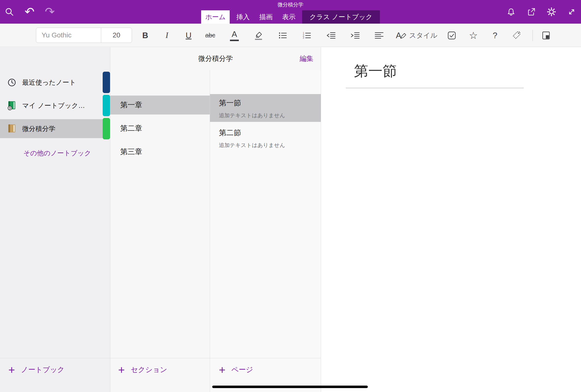 This screenshot has width=581, height=392. I want to click on question-mark-icon: ?, so click(495, 36).